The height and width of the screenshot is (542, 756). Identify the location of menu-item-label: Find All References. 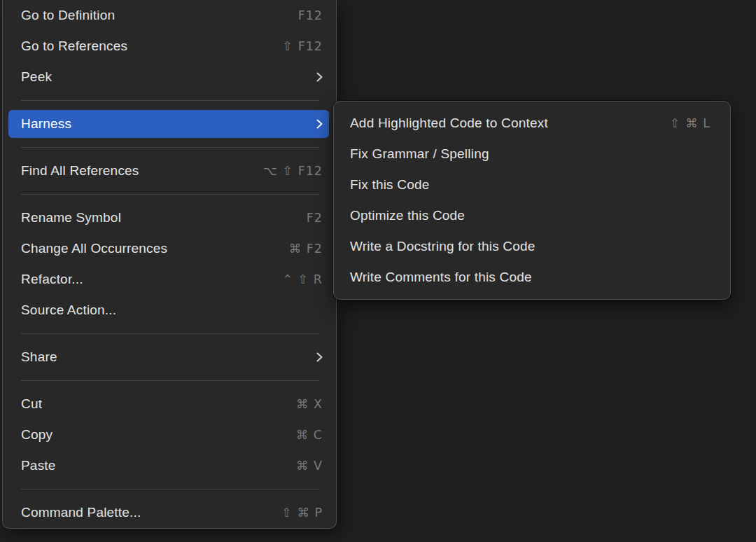
(142, 171).